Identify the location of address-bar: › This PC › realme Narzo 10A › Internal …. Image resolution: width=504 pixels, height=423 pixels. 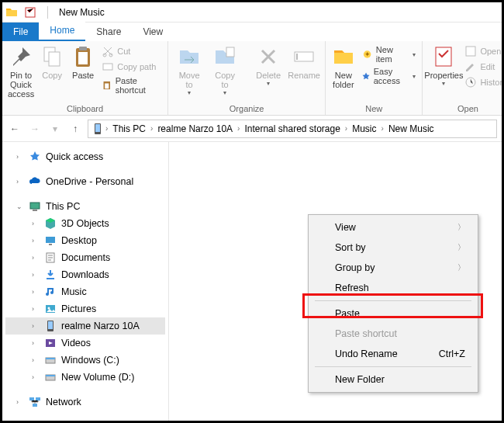
(292, 129).